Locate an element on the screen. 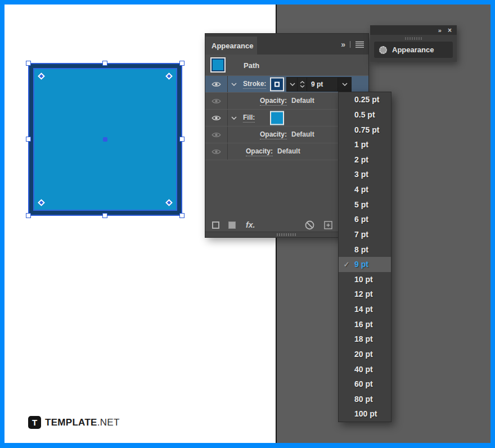 The image size is (495, 448). stroke-weight-option-label: 5 pt is located at coordinates (361, 205).